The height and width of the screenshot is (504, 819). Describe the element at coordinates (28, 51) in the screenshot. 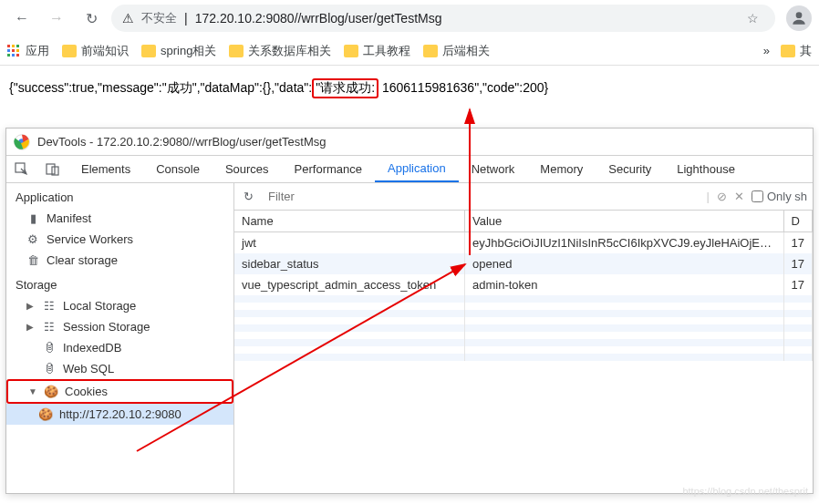

I see `apps-button: 应用` at that location.